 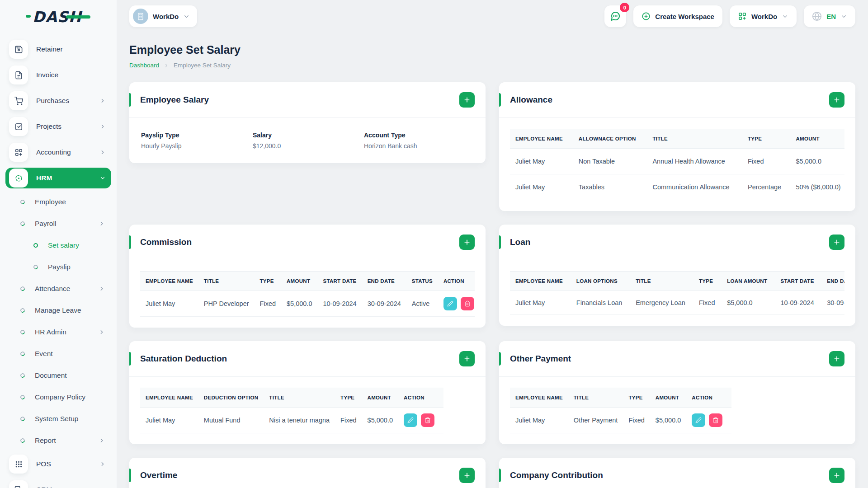 I want to click on card-title: Loan, so click(x=520, y=242).